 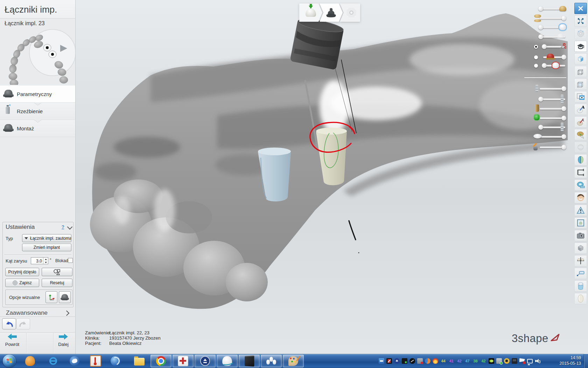 What do you see at coordinates (30, 361) in the screenshot?
I see `taskbar-dental-app-icon` at bounding box center [30, 361].